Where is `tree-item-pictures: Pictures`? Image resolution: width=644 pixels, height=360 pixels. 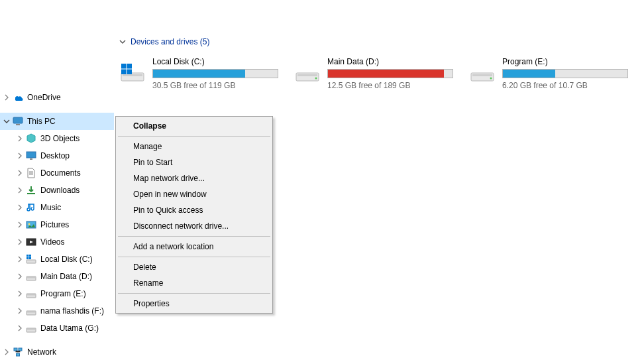
tree-item-pictures: Pictures is located at coordinates (57, 225).